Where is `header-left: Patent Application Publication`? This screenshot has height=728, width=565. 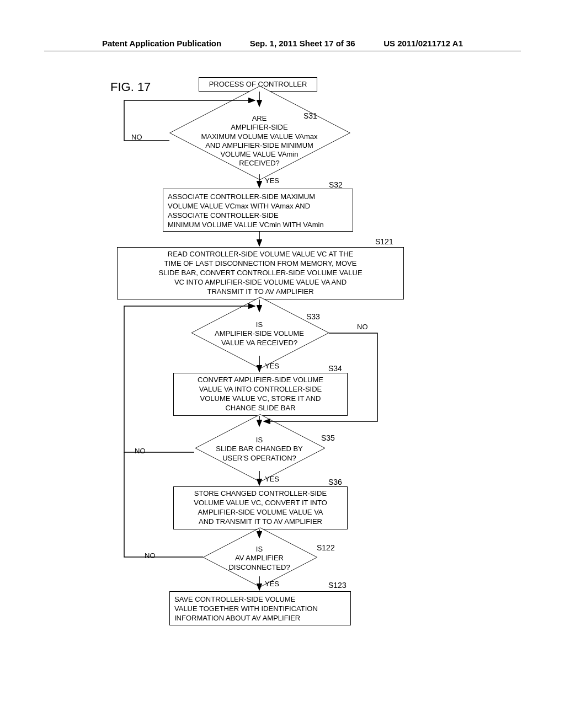
header-left: Patent Application Publication is located at coordinates (162, 43).